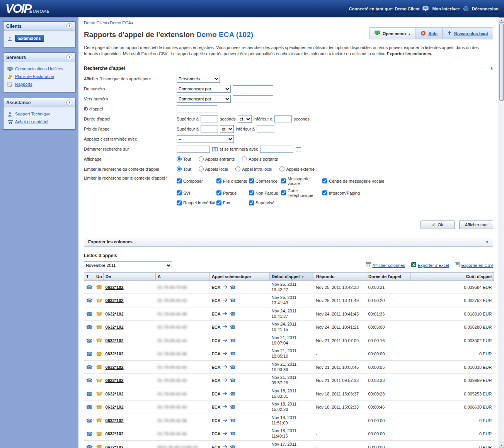  I want to click on header-type: T, so click(89, 277).